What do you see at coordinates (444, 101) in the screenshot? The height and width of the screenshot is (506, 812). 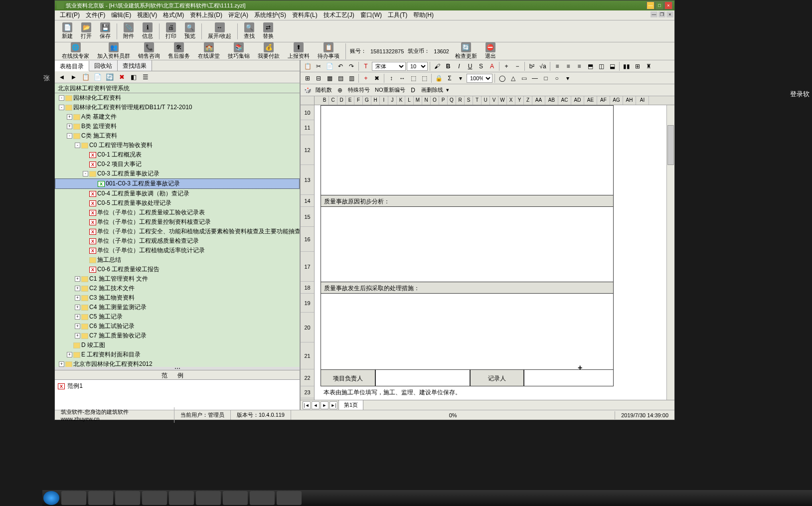 I see `col-header: P` at bounding box center [444, 101].